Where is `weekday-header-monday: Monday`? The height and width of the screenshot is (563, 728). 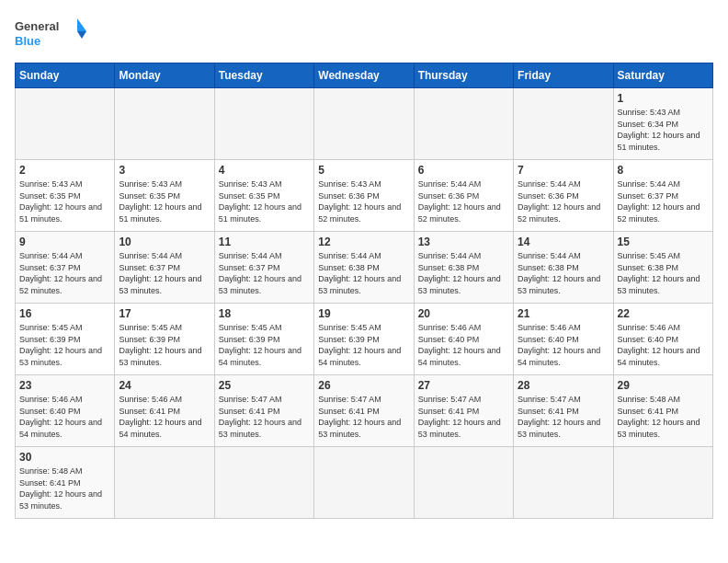 weekday-header-monday: Monday is located at coordinates (165, 75).